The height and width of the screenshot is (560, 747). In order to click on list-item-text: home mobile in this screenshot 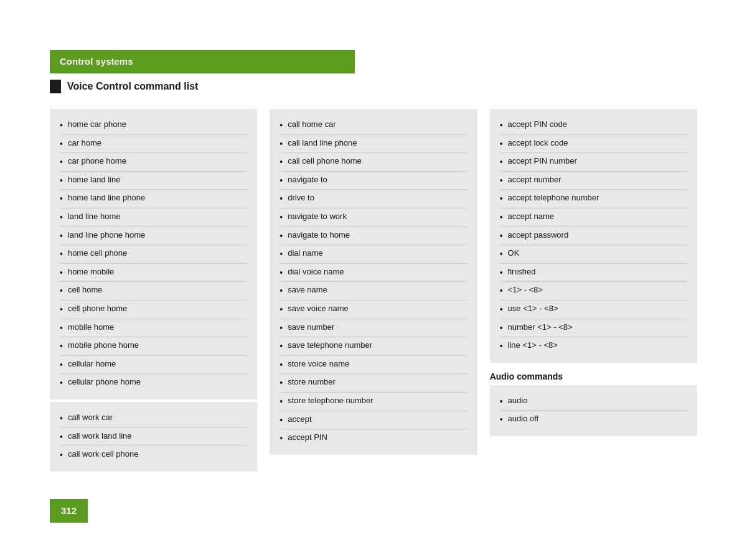, I will do `click(91, 272)`.